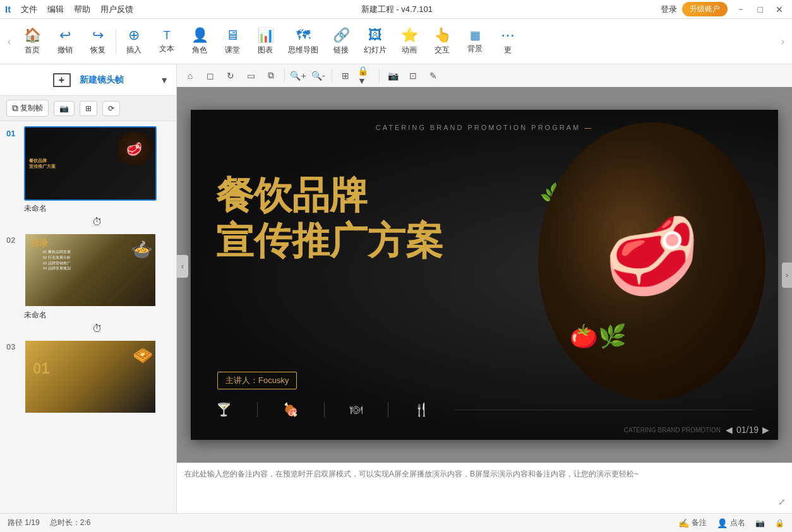 The width and height of the screenshot is (792, 532). I want to click on toolbar-insert: ⊕ 插入, so click(134, 42).